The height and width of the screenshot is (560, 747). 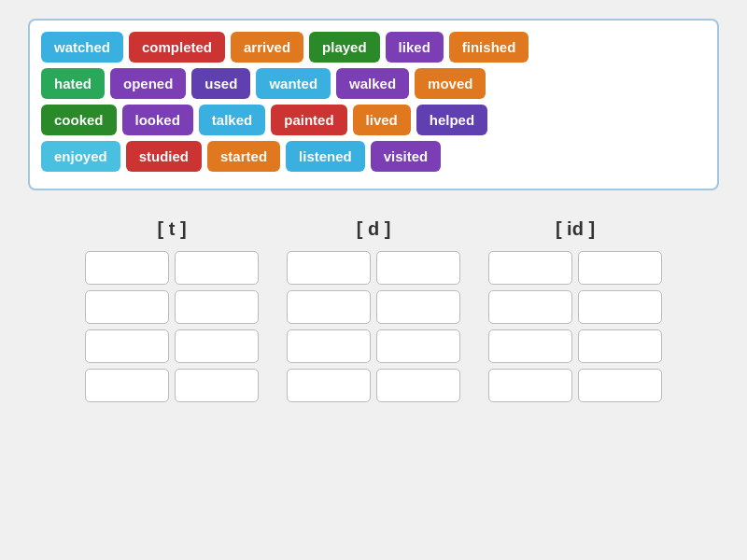 What do you see at coordinates (374, 84) in the screenshot?
I see `word-bank-row: hatedopenedusedwantedwalkedmoved` at bounding box center [374, 84].